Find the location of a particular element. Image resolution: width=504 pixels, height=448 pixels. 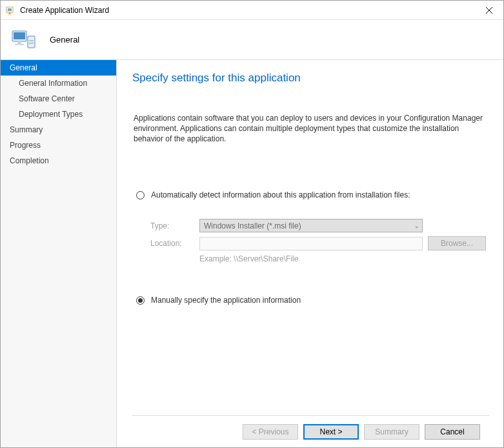

type-label: Type: is located at coordinates (175, 226).